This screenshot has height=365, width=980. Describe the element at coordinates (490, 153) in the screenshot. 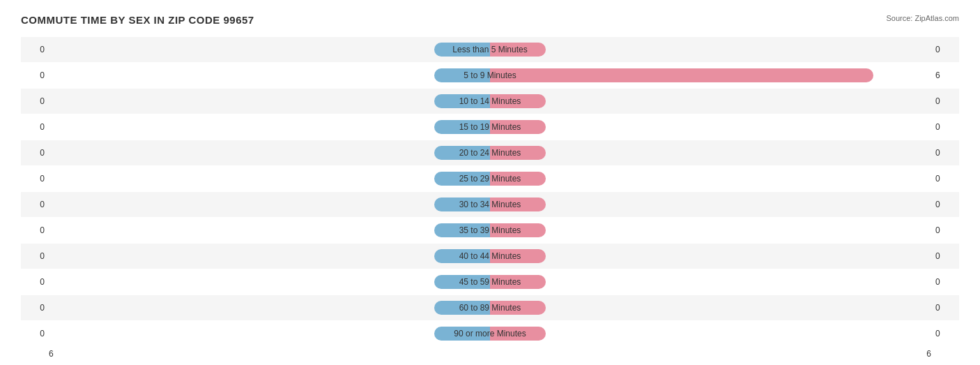

I see `bar-section: 20 to 24 Minutes` at that location.